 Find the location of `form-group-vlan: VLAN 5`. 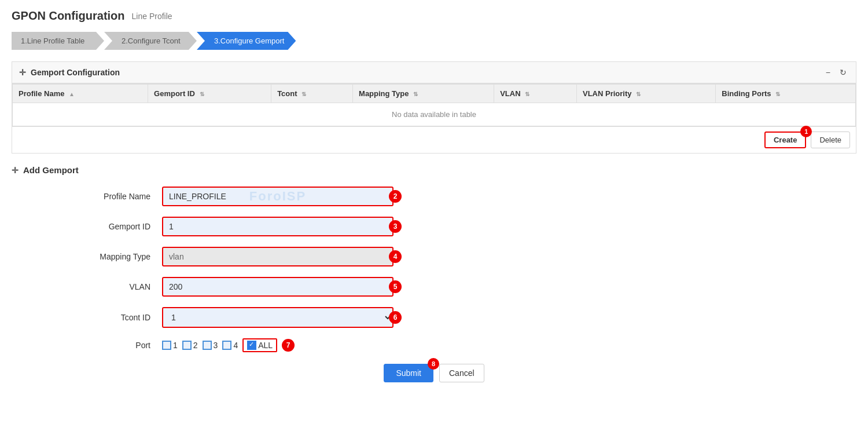

form-group-vlan: VLAN 5 is located at coordinates (434, 287).